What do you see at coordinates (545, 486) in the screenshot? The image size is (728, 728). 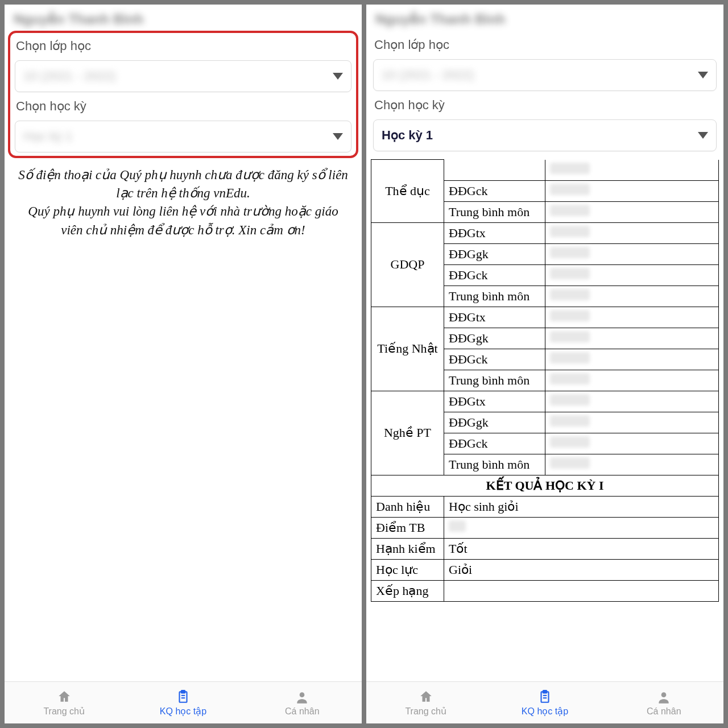 I see `summary-header: KẾT QUẢ HỌC KỲ I` at bounding box center [545, 486].